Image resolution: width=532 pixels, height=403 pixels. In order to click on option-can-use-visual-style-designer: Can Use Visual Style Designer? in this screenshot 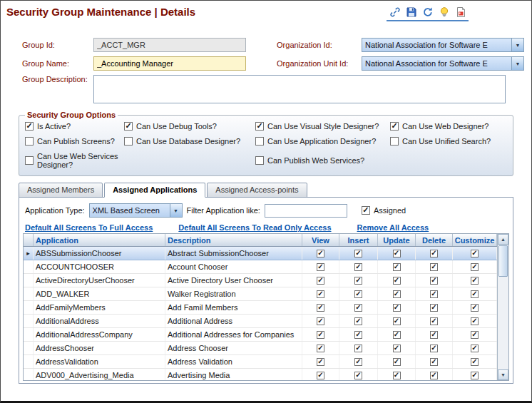, I will do `click(322, 126)`.